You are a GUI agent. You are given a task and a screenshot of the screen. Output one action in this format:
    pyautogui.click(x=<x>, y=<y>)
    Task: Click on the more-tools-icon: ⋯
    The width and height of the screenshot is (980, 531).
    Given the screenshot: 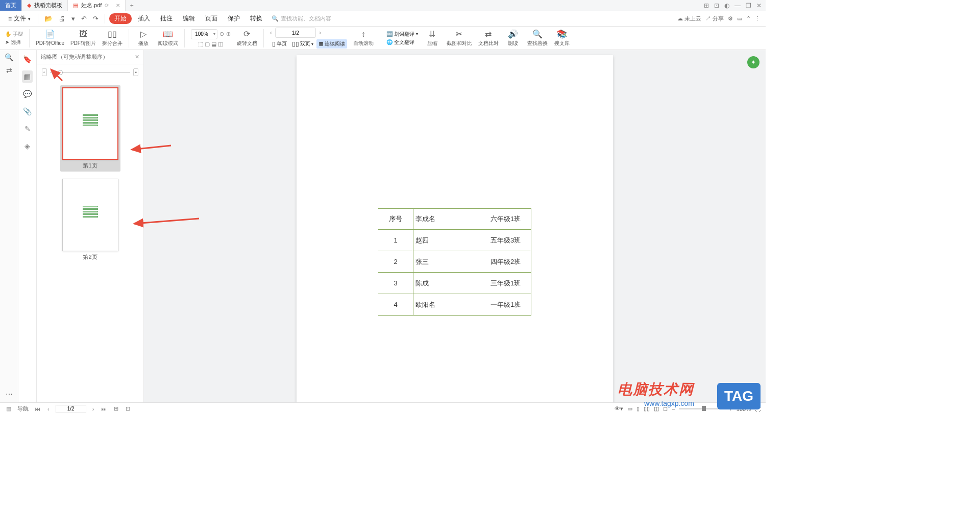 What is the action you would take?
    pyautogui.click(x=9, y=394)
    